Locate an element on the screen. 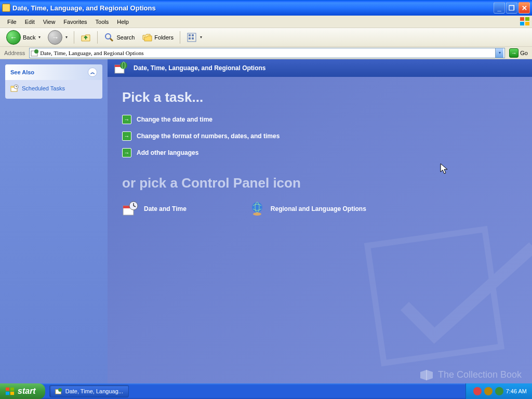 The height and width of the screenshot is (399, 532). task-add-languages: → Add other languages is located at coordinates (320, 153).